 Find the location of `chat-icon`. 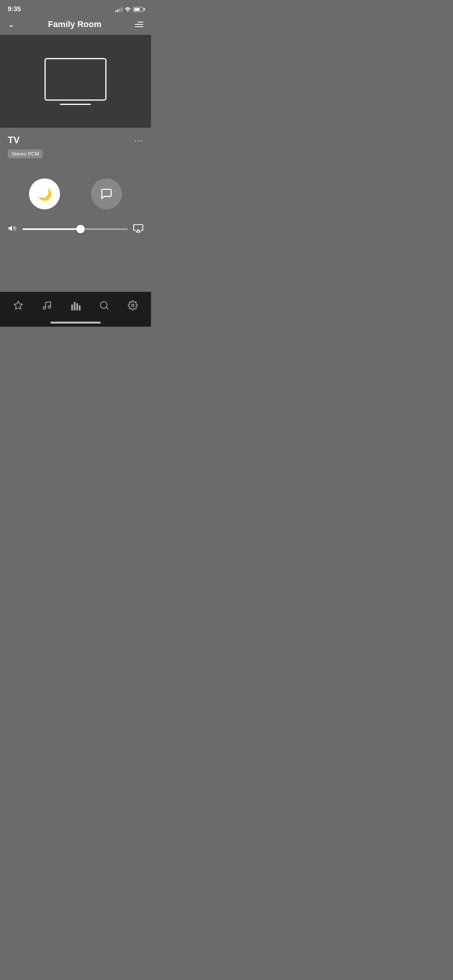

chat-icon is located at coordinates (106, 194).